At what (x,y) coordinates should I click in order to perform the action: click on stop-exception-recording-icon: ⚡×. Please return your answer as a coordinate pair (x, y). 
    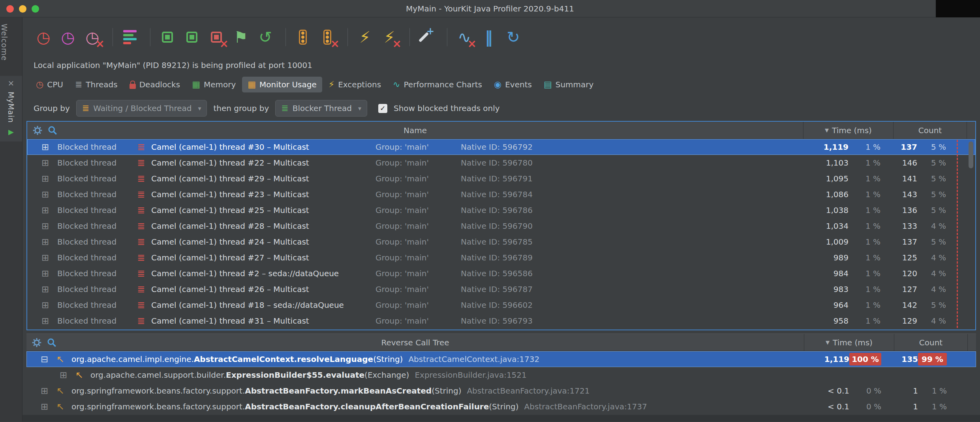
    Looking at the image, I should click on (389, 37).